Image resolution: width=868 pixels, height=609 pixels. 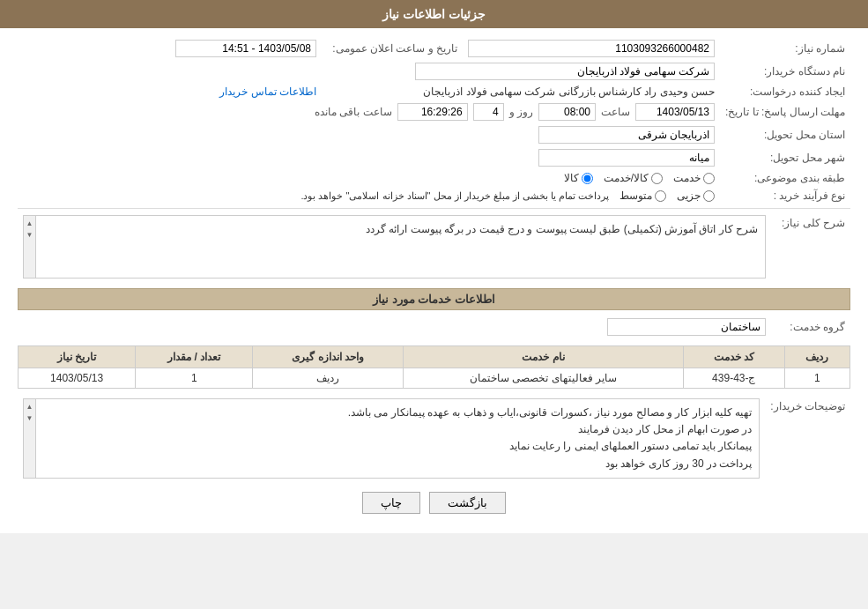 What do you see at coordinates (30, 234) in the screenshot?
I see `scroll-down-arrow: ▼` at bounding box center [30, 234].